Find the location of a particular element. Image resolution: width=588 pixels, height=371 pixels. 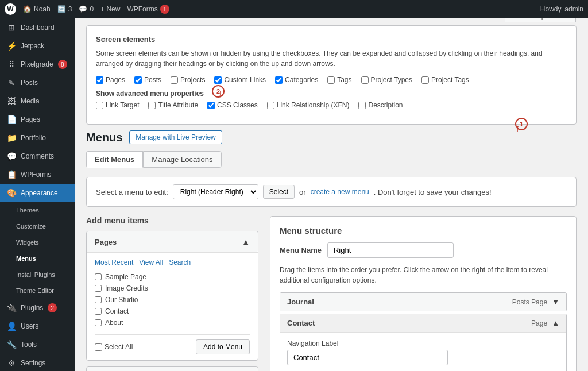

checkbox-link-target: Link Target is located at coordinates (117, 105).